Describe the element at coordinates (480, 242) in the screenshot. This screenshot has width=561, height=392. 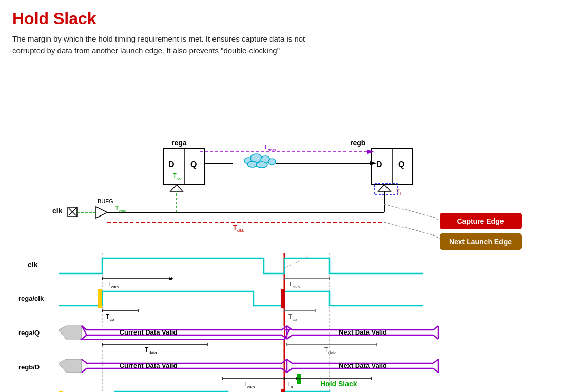
I see `next-launch-label: Next Launch Edge` at that location.